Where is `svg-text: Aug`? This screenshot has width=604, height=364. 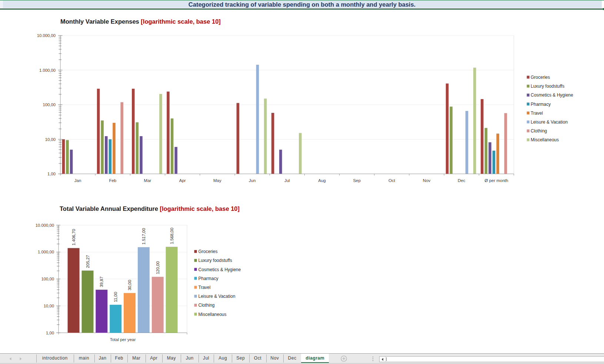 svg-text: Aug is located at coordinates (322, 181).